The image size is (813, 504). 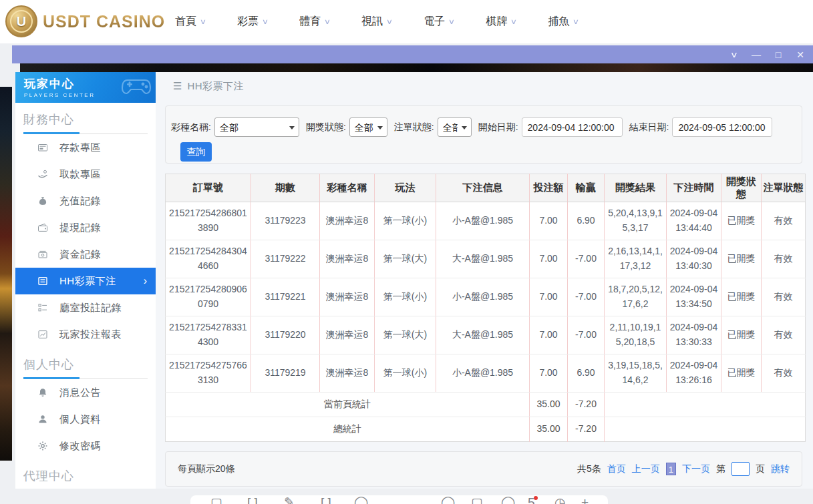 I want to click on table-cell: 2024-09-04 13:26:16, so click(x=694, y=374).